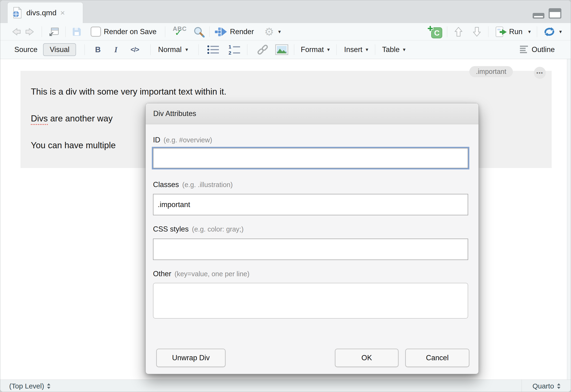 The height and width of the screenshot is (392, 571). Describe the element at coordinates (212, 274) in the screenshot. I see `other-field-hint: (key=value, one per line)` at that location.